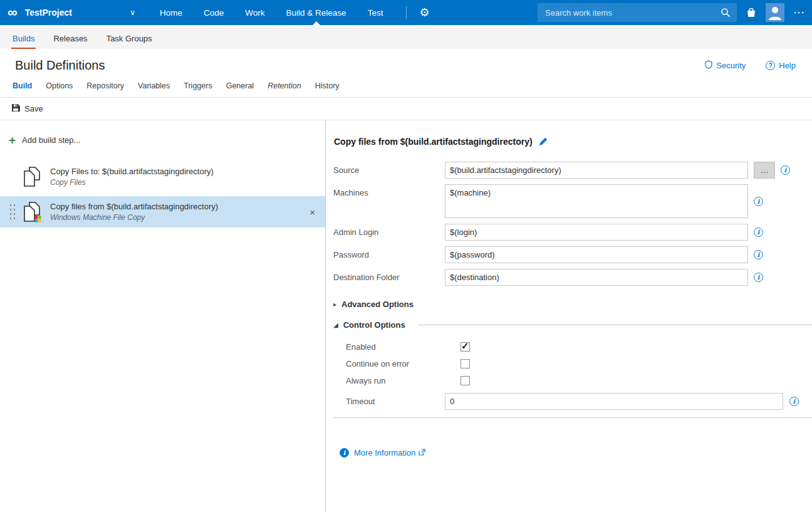 The height and width of the screenshot is (512, 812). Describe the element at coordinates (579, 376) in the screenshot. I see `control-options-body: Enabled Continue on error Always run Tim…` at that location.